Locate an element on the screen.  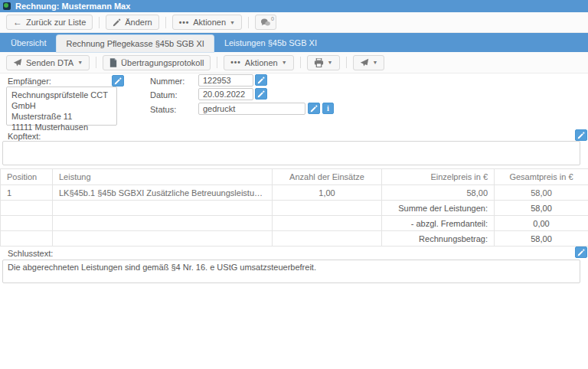
footer-text-area: Die abgerechneten Leistungen sind gemäß … is located at coordinates (291, 271).